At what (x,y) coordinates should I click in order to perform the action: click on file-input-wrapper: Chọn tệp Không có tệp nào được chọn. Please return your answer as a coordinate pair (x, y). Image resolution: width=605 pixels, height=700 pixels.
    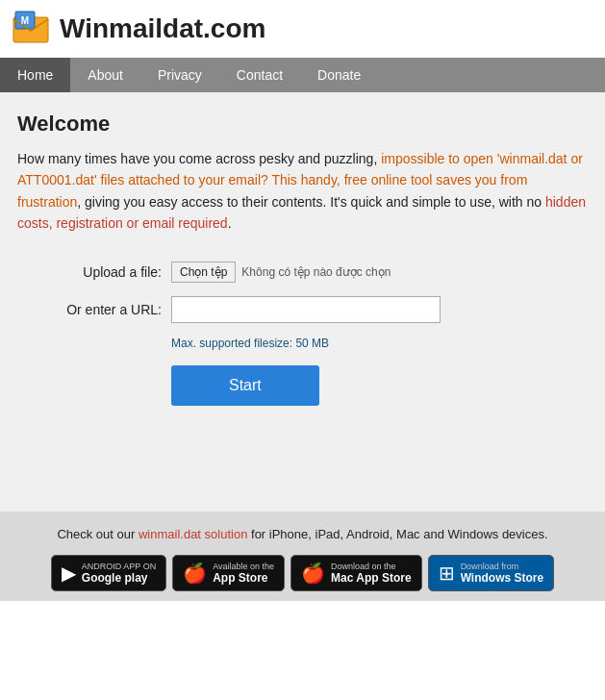
    Looking at the image, I should click on (281, 272).